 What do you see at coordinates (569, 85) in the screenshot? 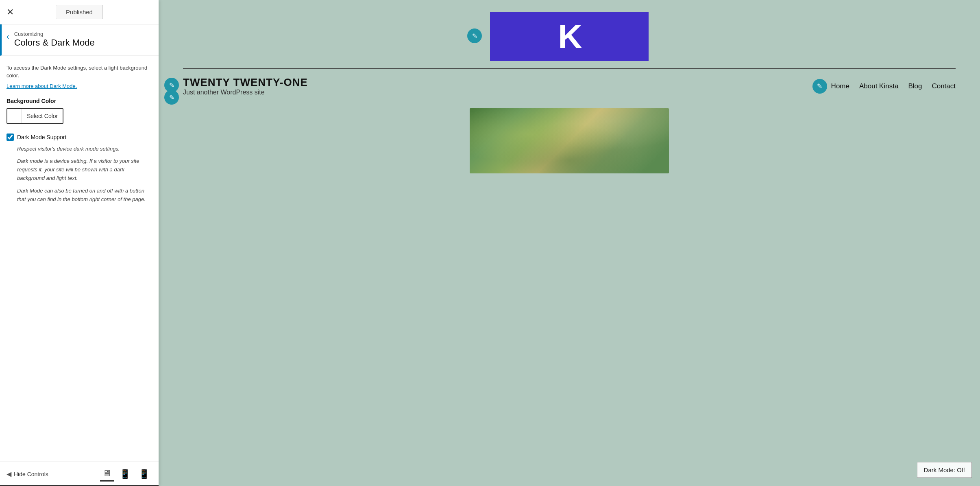
I see `preview-nav-area: ✎ ✎ TWENTY TWENTY-ONE Just another WordP…` at bounding box center [569, 85].